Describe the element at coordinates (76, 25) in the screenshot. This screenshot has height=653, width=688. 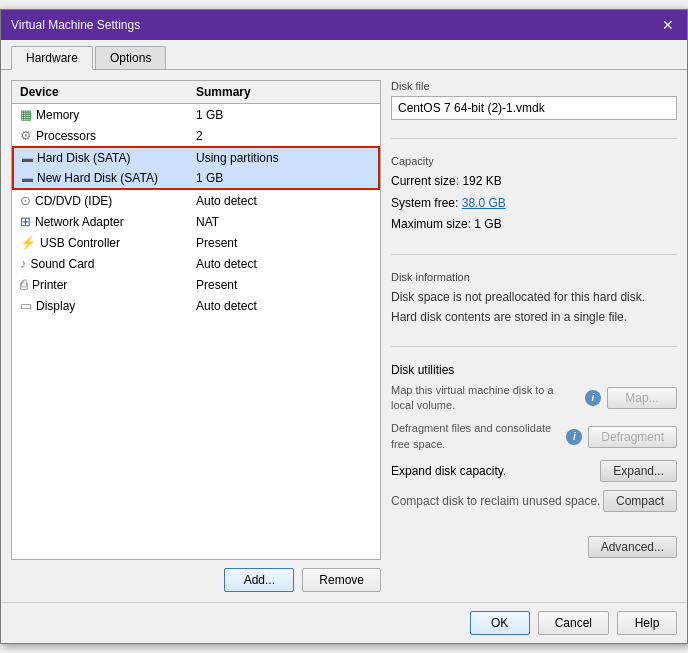
I see `window-title: Virtual Machine Settings` at that location.